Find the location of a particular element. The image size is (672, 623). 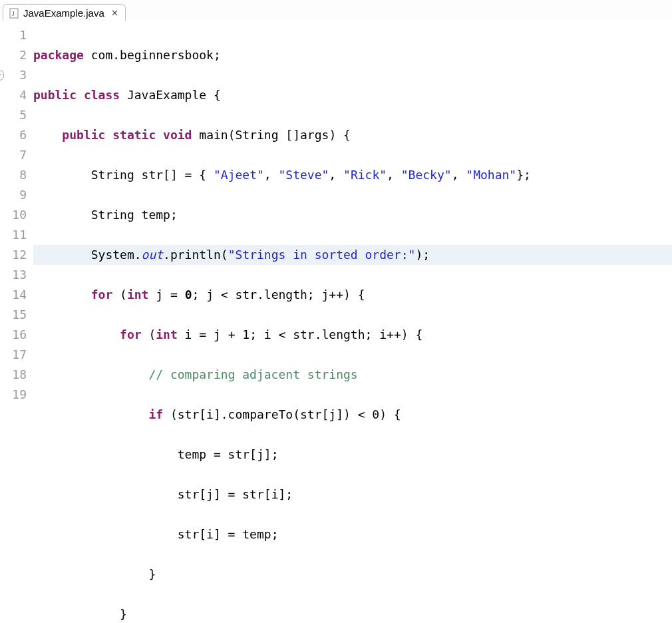

line-number: 5 is located at coordinates (13, 115).